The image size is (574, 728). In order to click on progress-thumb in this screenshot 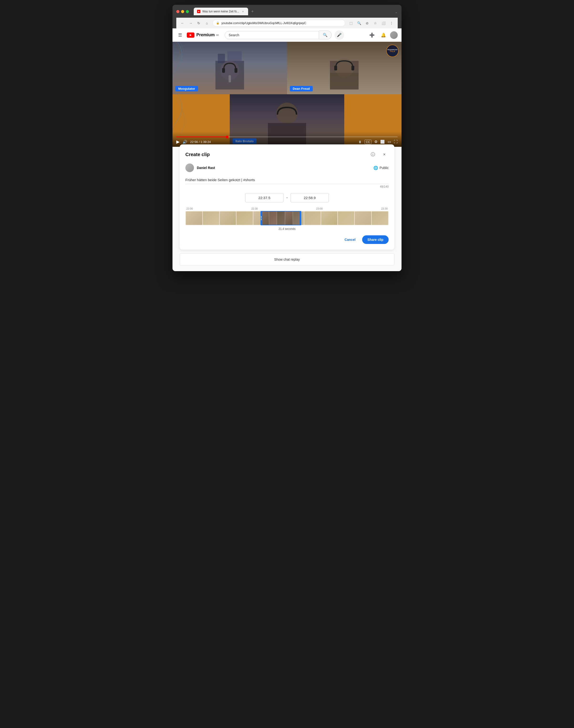, I will do `click(227, 137)`.